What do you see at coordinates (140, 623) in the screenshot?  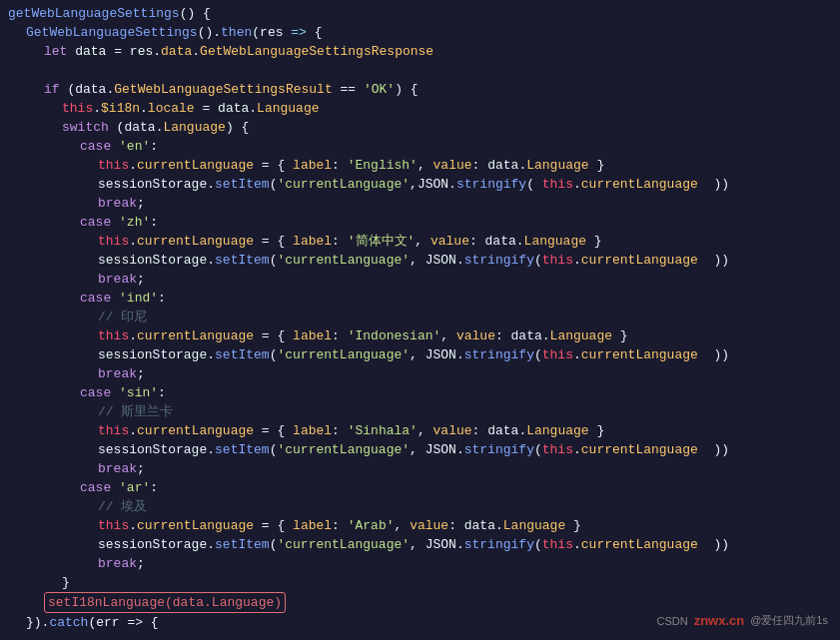 I see `token-plain: => {` at bounding box center [140, 623].